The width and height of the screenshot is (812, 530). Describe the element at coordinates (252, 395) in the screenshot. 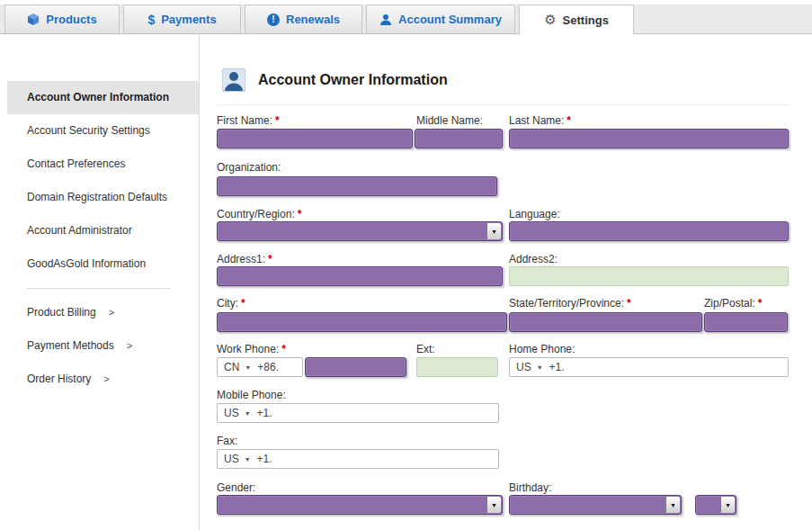

I see `mobile-phone-label: Mobile Phone:` at that location.